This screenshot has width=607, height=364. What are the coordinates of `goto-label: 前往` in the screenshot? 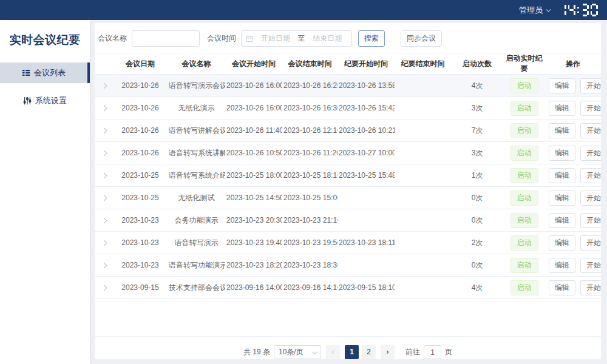 It's located at (413, 352).